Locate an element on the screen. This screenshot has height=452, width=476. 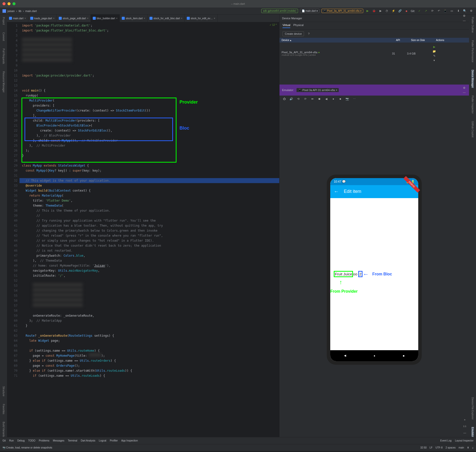
profile-icon: ⏱ is located at coordinates (387, 11).